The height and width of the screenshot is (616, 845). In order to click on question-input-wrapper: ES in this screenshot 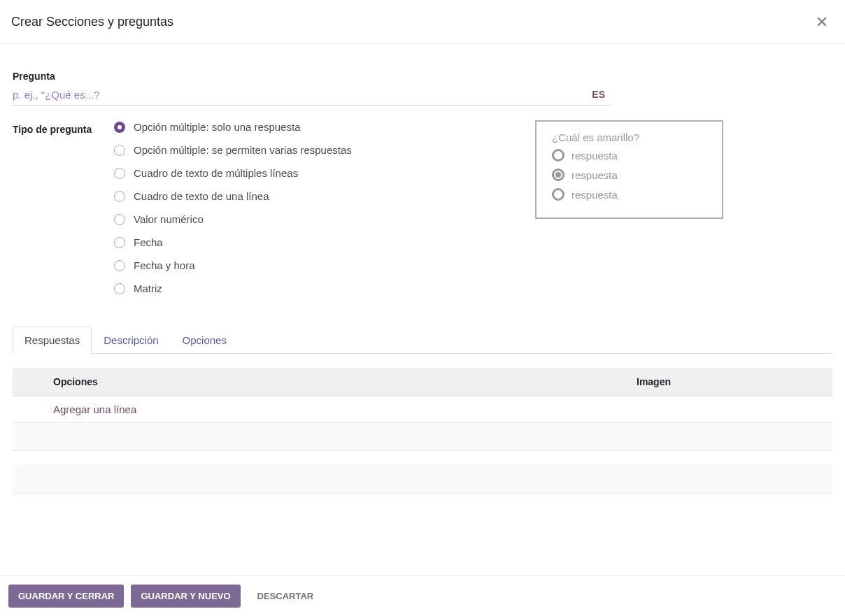, I will do `click(312, 96)`.